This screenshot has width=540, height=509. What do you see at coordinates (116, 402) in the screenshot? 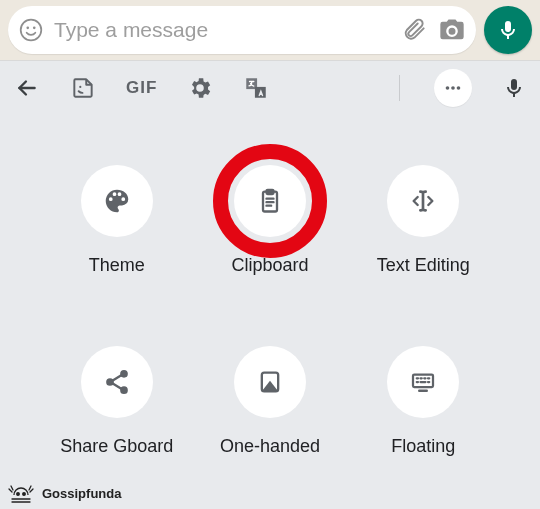
I see `tile-share-gboard: Share Gboard` at bounding box center [116, 402].